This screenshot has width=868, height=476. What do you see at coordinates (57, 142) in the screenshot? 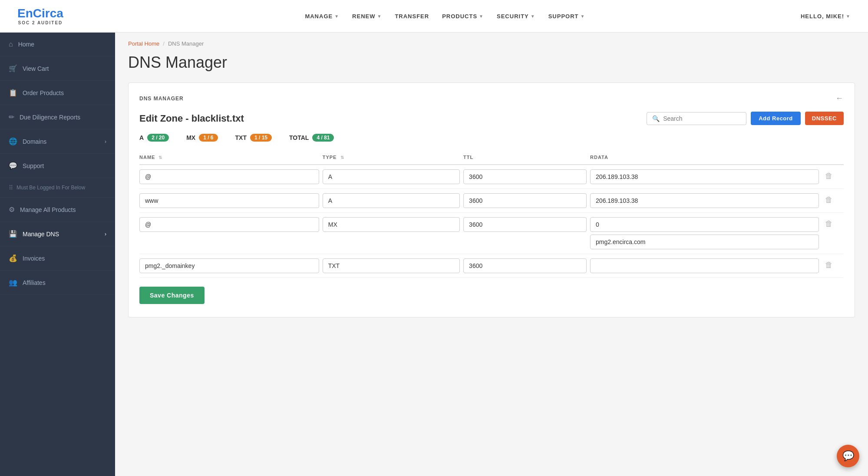
I see `sidebar-item-domains: 🌐 Domains ›` at bounding box center [57, 142].